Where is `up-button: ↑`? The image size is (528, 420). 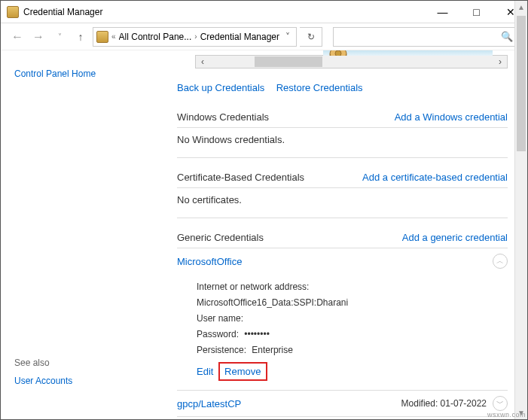
up-button: ↑ is located at coordinates (81, 37).